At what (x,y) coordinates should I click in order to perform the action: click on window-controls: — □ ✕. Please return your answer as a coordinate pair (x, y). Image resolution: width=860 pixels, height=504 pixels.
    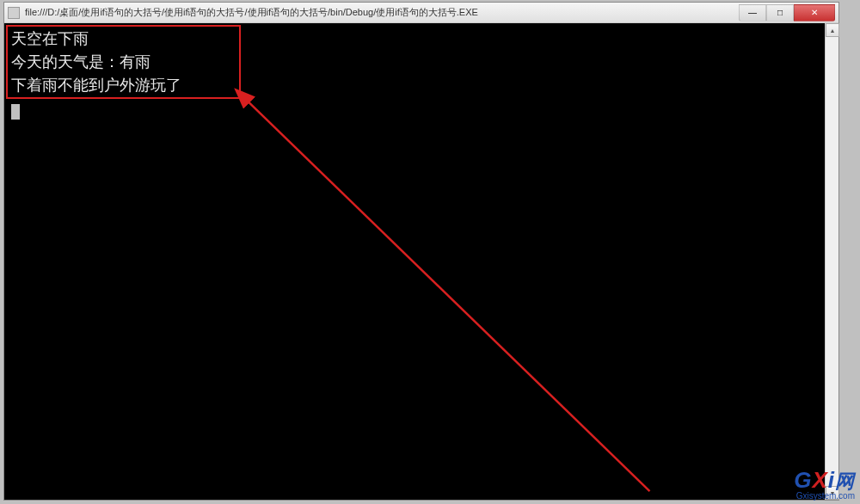
    Looking at the image, I should click on (787, 13).